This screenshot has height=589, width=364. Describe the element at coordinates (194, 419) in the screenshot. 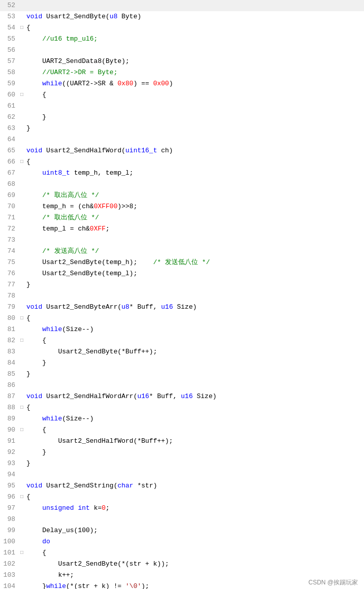

I see `code-content: while(Size--)` at that location.